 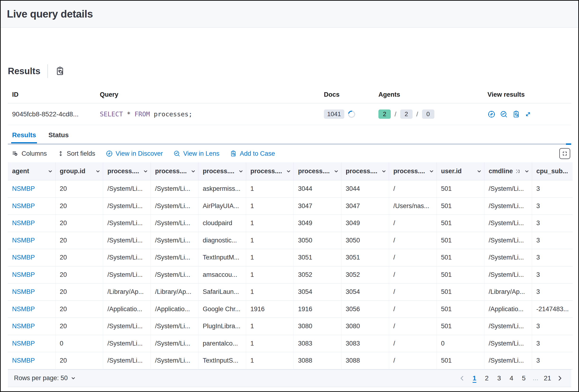 I want to click on grid-cell: AirPlayUIA..., so click(x=222, y=206).